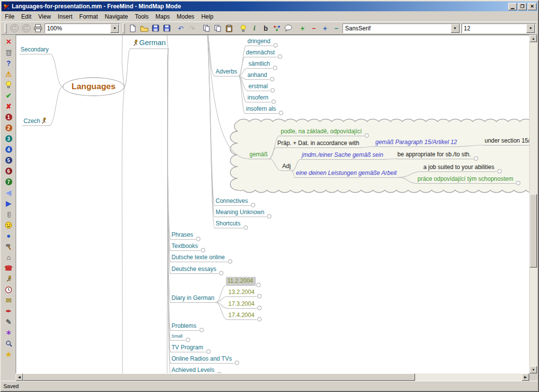 This screenshot has height=392, width=539. I want to click on node-jmdm: jmdm./einer Sache gemäß sein, so click(343, 155).